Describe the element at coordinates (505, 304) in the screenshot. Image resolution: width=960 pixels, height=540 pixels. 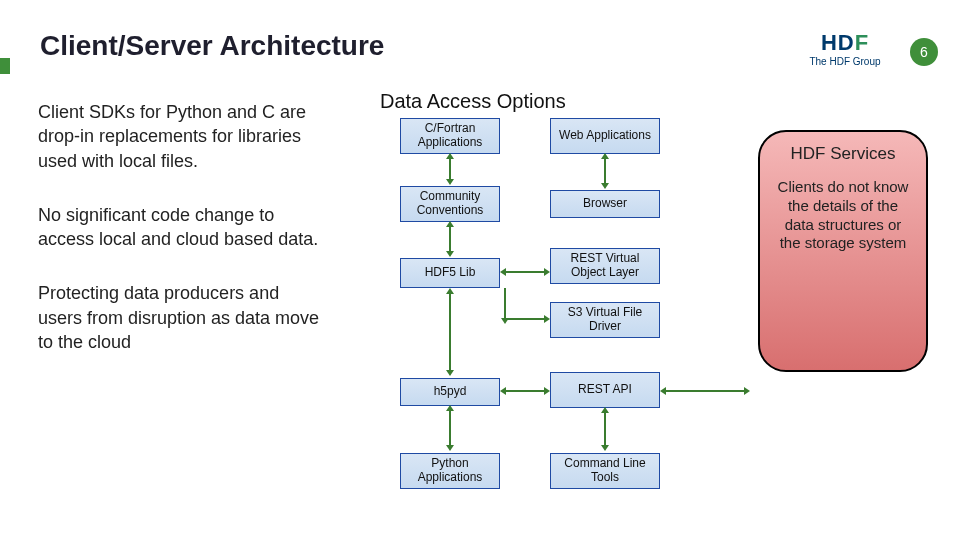
I see `arrow-hdf5lib-stub` at that location.